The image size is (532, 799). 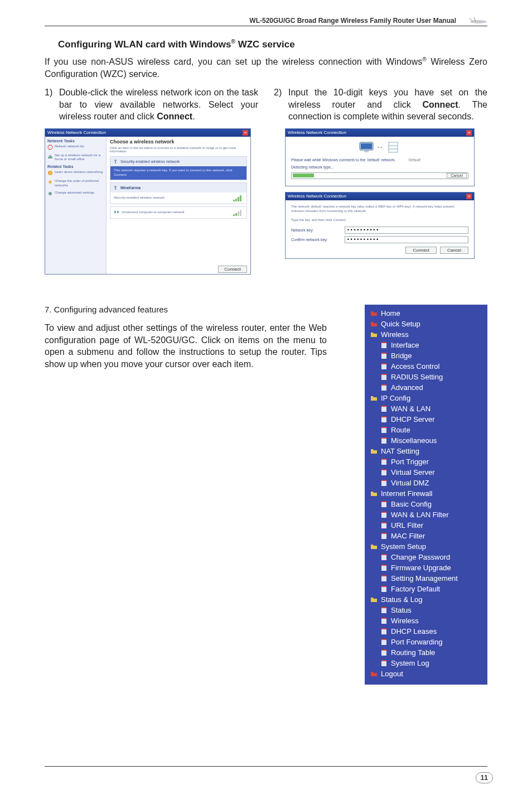 What do you see at coordinates (380, 157) in the screenshot?
I see `progress-window: Wireless Network Connection × • • Please…` at bounding box center [380, 157].